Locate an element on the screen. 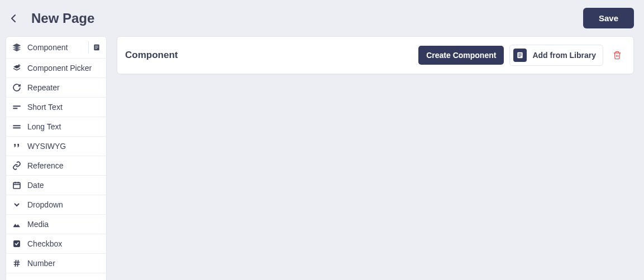 The image size is (644, 280). create-component-button: Create Component is located at coordinates (461, 55).